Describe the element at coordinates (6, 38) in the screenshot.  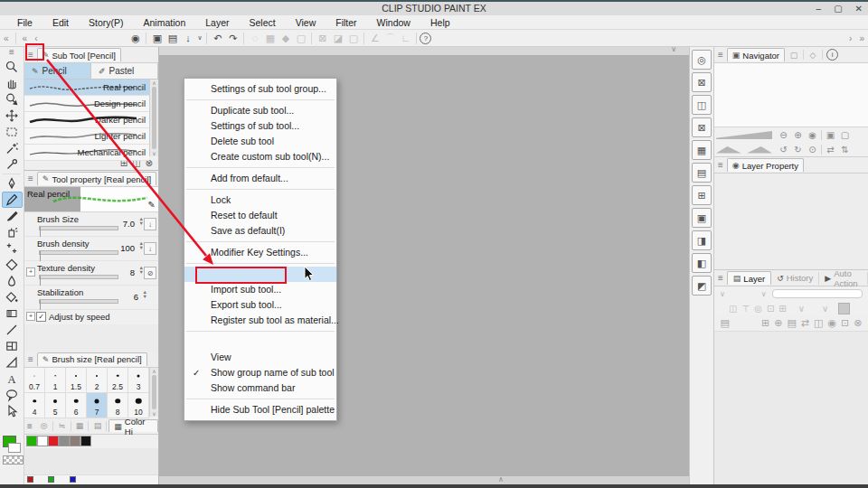
I see `collapse-dock-icon: «` at that location.